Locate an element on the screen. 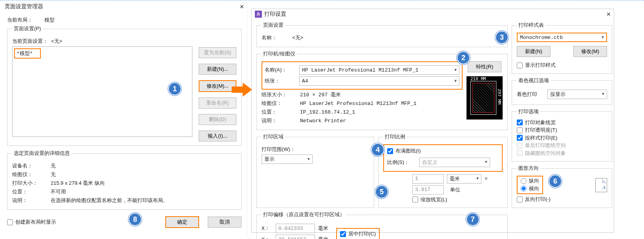 This screenshot has width=644, height=239. show-on-new-check: 创建新布局时显示 is located at coordinates (31, 222).